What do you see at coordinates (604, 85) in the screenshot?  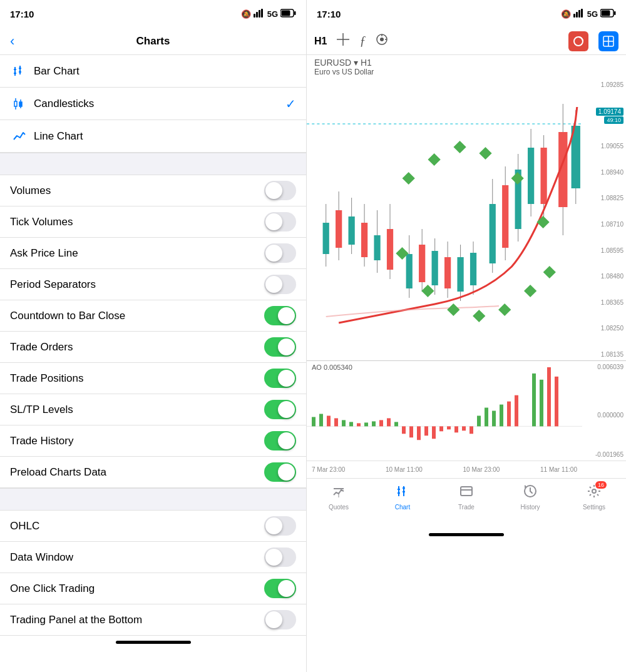 I see `price-1: 1.09285` at bounding box center [604, 85].